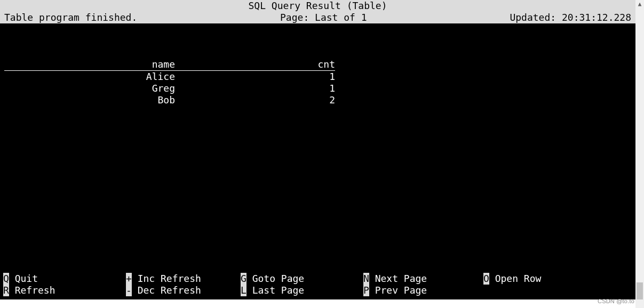 The image size is (644, 308). Describe the element at coordinates (35, 290) in the screenshot. I see `hotkey-label: Refresh` at that location.